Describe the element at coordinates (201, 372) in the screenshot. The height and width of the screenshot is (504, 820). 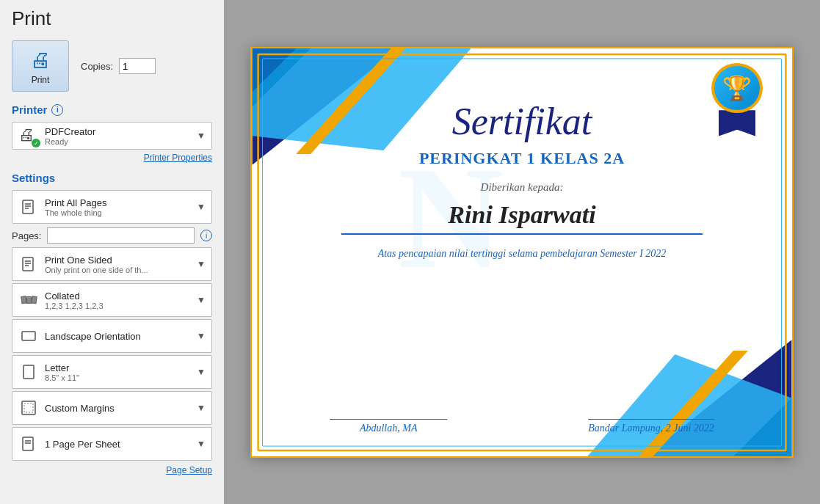
I see `setting-letter-arrow: ▼` at that location.